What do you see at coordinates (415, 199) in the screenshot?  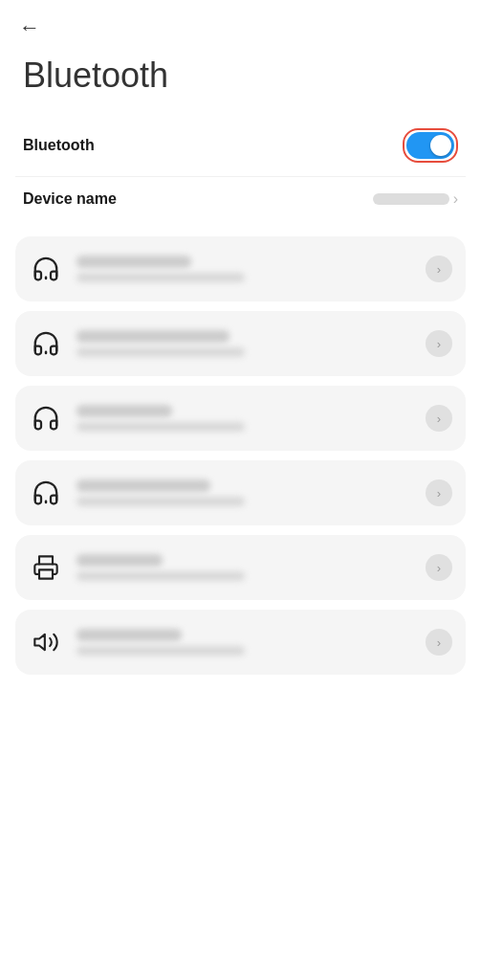 I see `device-name-value: ›` at bounding box center [415, 199].